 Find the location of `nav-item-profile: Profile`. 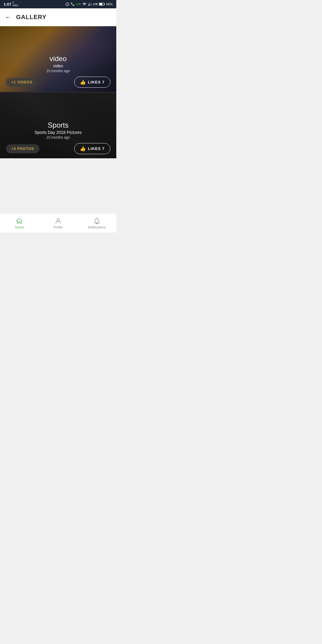

nav-item-profile: Profile is located at coordinates (58, 223).